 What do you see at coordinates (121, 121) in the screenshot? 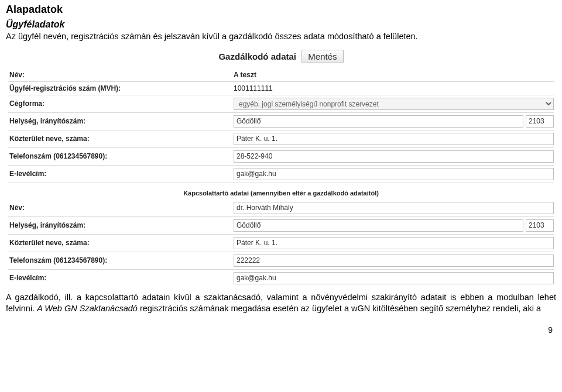
I see `label-helyseg: Helység, irányítószám:` at bounding box center [121, 121].